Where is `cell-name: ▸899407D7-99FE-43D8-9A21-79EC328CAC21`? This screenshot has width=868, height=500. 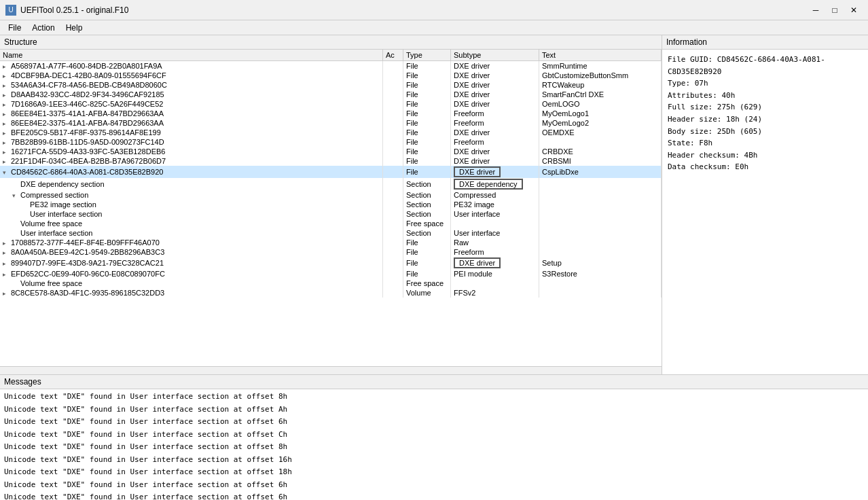 cell-name: ▸899407D7-99FE-43D8-9A21-79EC328CAC21 is located at coordinates (192, 263).